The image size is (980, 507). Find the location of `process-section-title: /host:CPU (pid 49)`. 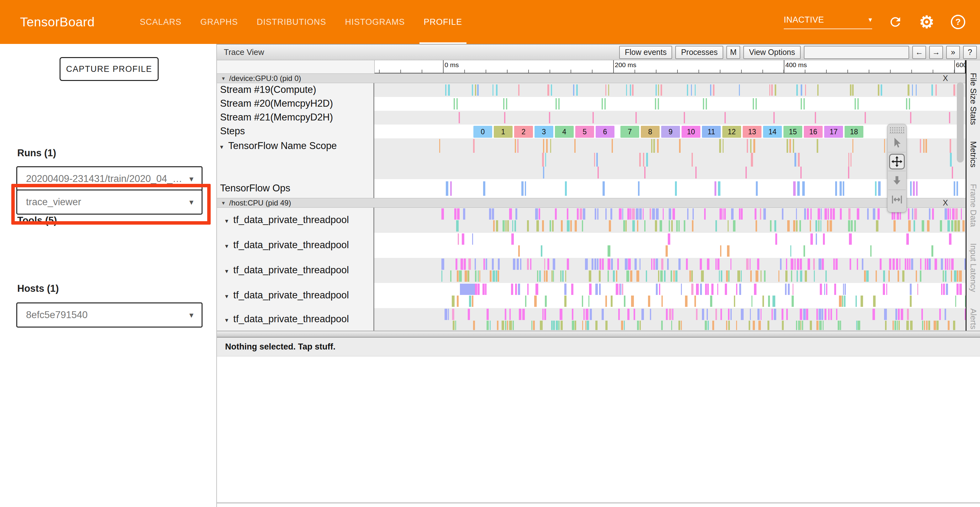

process-section-title: /host:CPU (pid 49) is located at coordinates (260, 203).